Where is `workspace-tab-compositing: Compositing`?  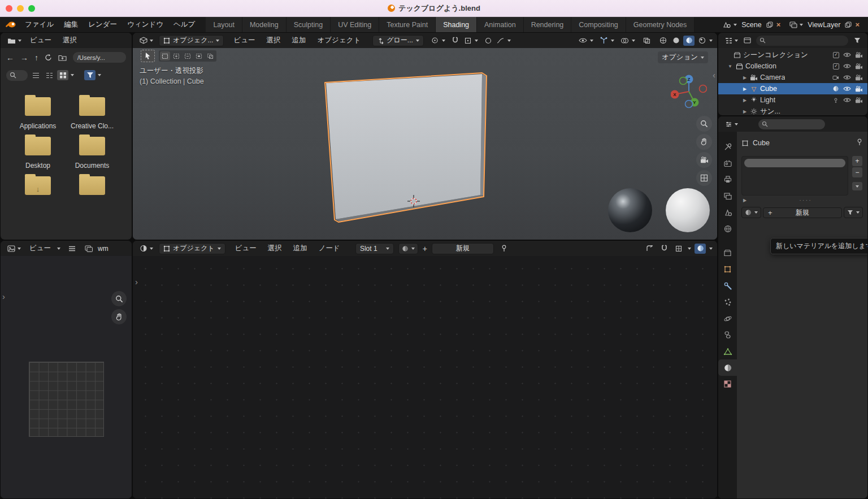 workspace-tab-compositing: Compositing is located at coordinates (598, 25).